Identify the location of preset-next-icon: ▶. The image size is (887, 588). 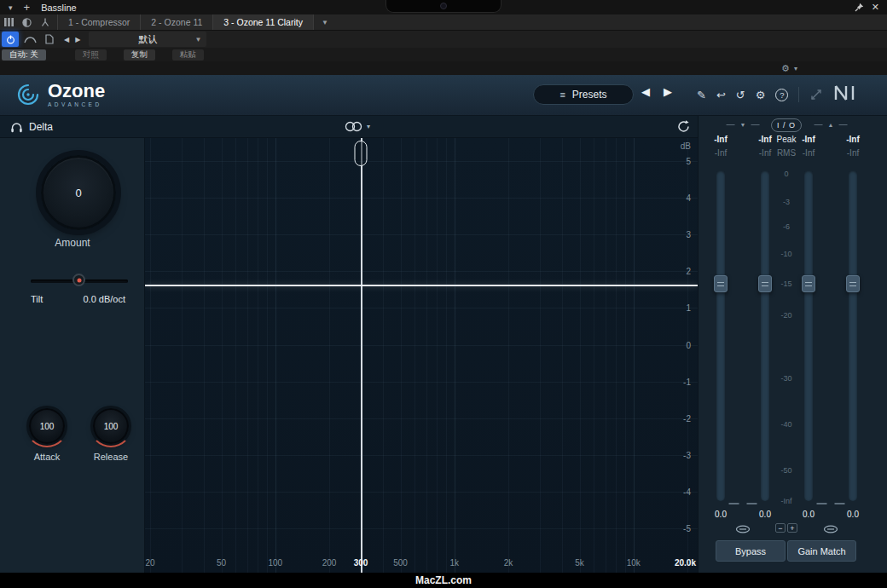
(78, 39).